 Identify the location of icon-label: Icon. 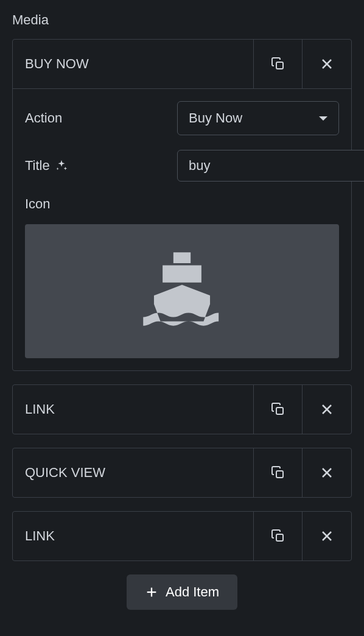
(182, 204).